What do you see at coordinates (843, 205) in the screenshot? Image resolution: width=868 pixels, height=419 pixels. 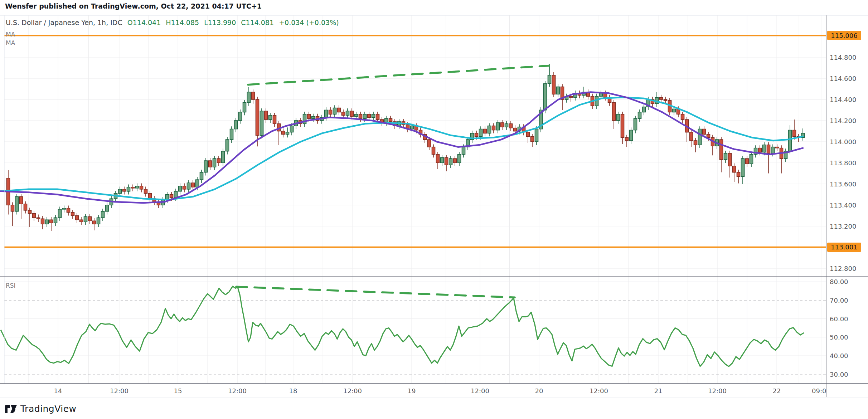 I see `price-axis-tick: 113.400` at bounding box center [843, 205].